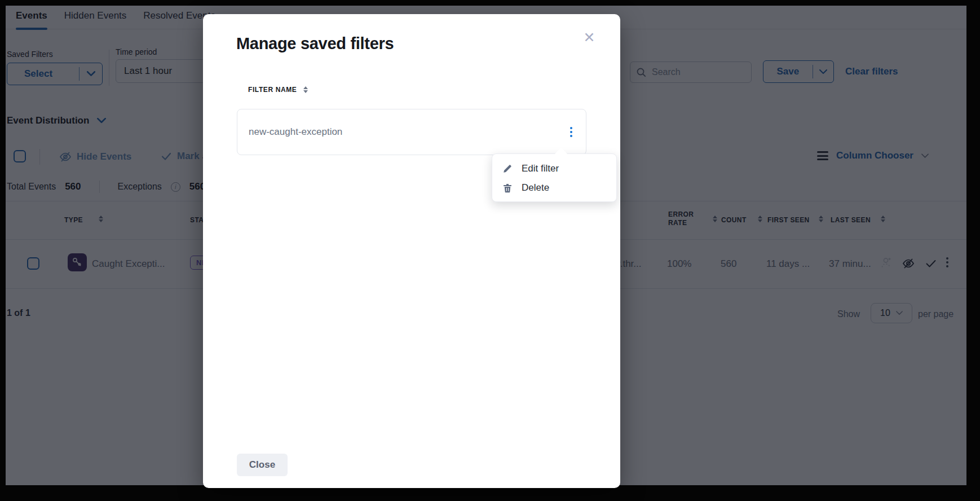 This screenshot has height=501, width=980. I want to click on modal-title: Manage saved filters, so click(315, 44).